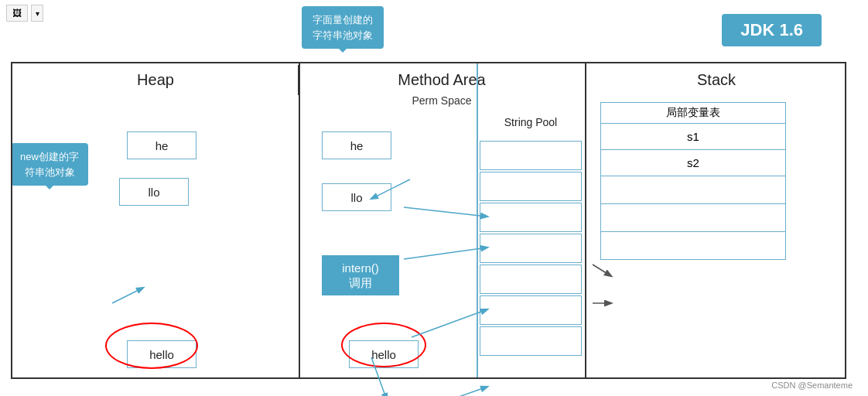 The image size is (868, 396). Describe the element at coordinates (531, 122) in the screenshot. I see `string-pool-label: String Pool` at that location.